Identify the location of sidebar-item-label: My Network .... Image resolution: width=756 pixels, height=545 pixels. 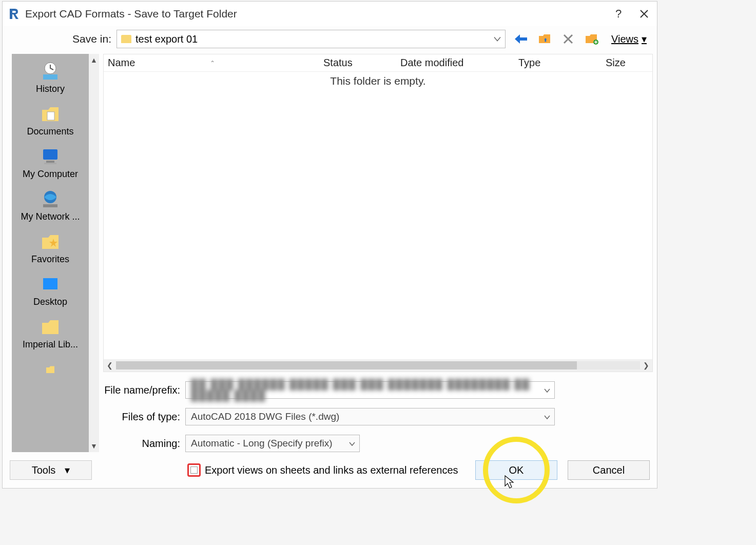
(50, 217).